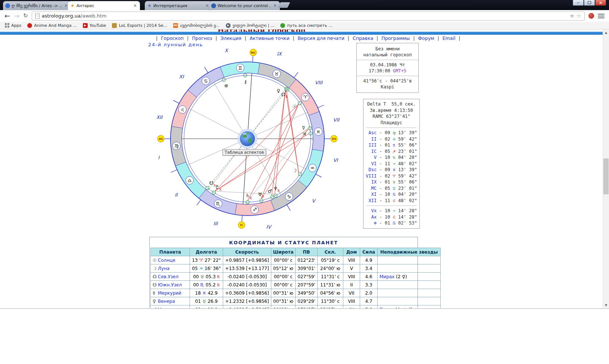 Image resolution: width=609 pixels, height=364 pixels. I want to click on timezone: GMT+5, so click(400, 71).